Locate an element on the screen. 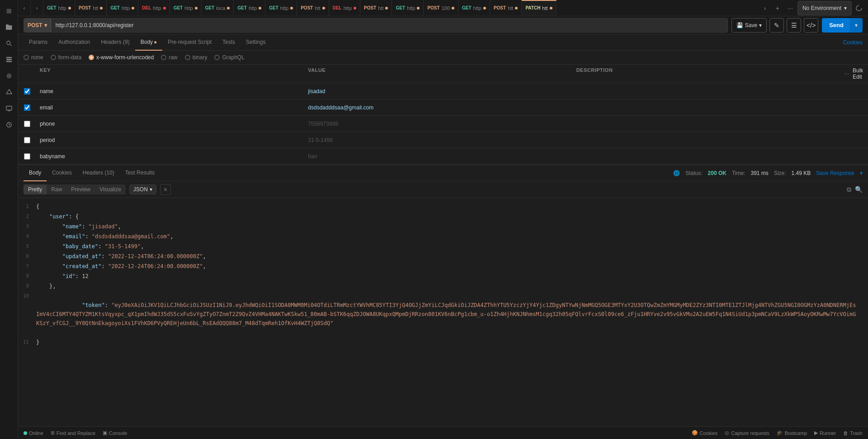 The image size is (868, 439). resp-tab-test-results: Test Results is located at coordinates (140, 173).